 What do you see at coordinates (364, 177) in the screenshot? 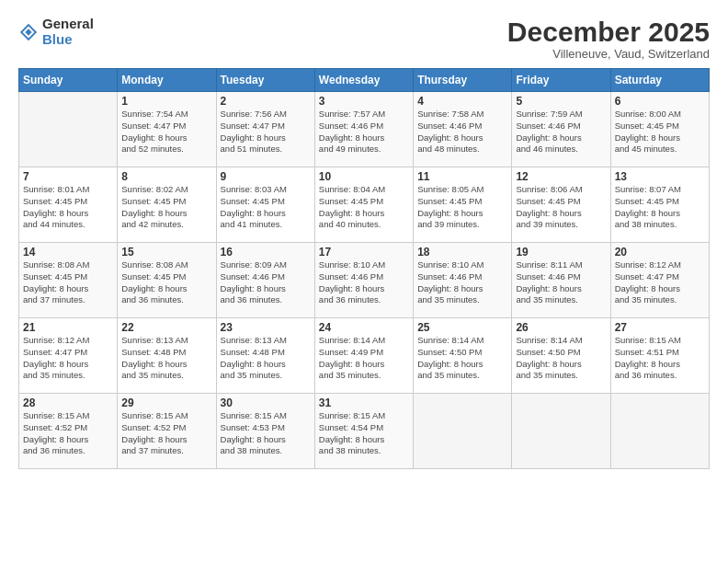
I see `day-number: 10` at bounding box center [364, 177].